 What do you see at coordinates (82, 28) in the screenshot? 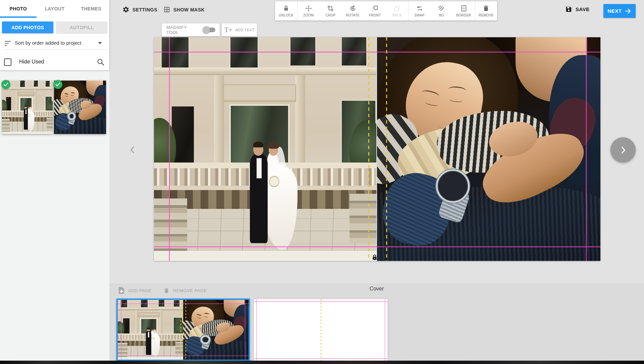
I see `autofill-button: AUTOFILL` at bounding box center [82, 28].